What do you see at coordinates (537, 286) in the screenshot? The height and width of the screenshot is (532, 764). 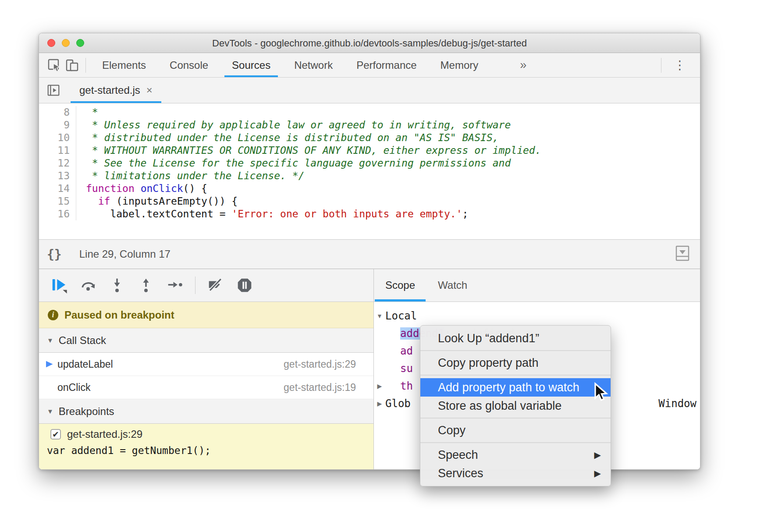 I see `scope-watch-tabs: ScopeWatch` at bounding box center [537, 286].